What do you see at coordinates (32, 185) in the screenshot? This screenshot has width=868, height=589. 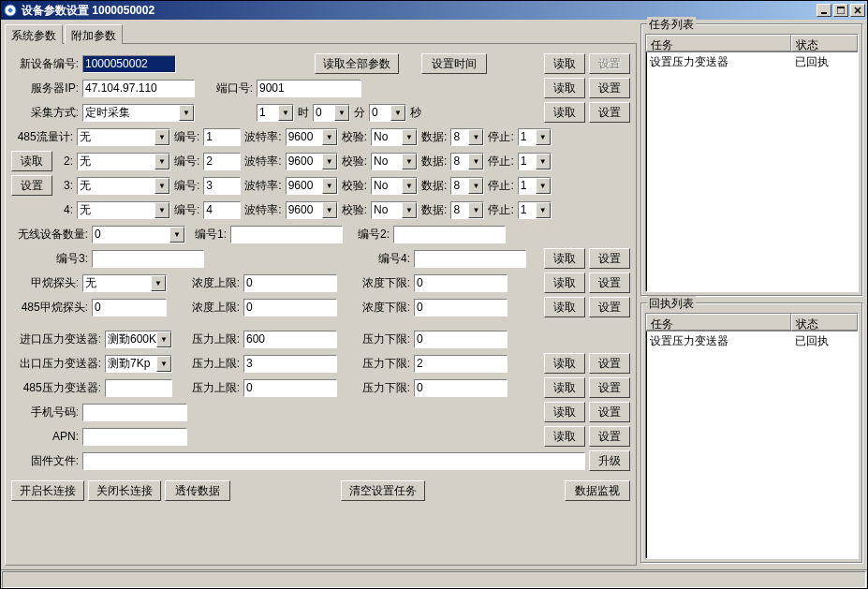 I see `flow-set-button: 设置` at bounding box center [32, 185].